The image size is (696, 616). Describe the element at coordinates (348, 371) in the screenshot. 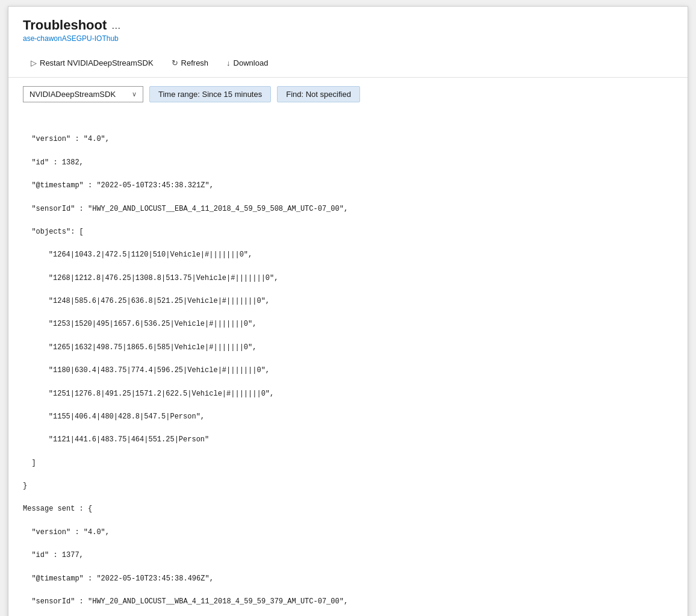

I see `log-line: "1180|630.4|483.75|774.4|596.25|Vehicle|…` at that location.